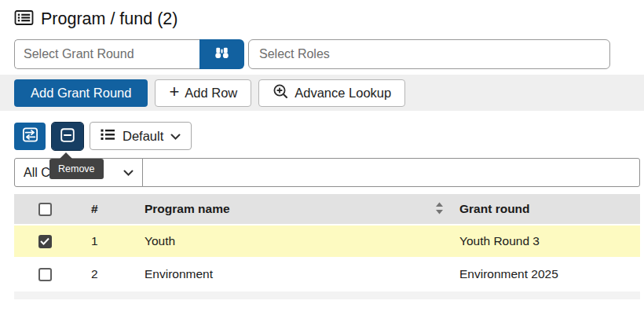  Describe the element at coordinates (391, 173) in the screenshot. I see `table-search-input` at that location.